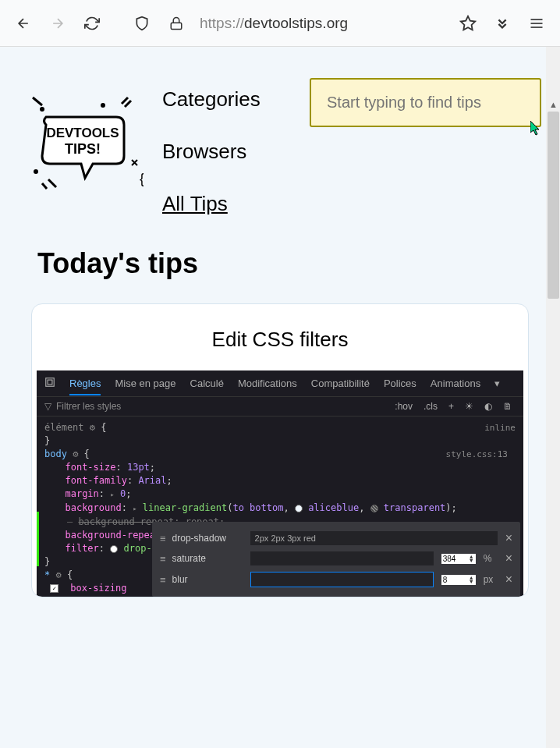  What do you see at coordinates (322, 23) in the screenshot?
I see `url-bar: https://devtoolstips.org` at bounding box center [322, 23].